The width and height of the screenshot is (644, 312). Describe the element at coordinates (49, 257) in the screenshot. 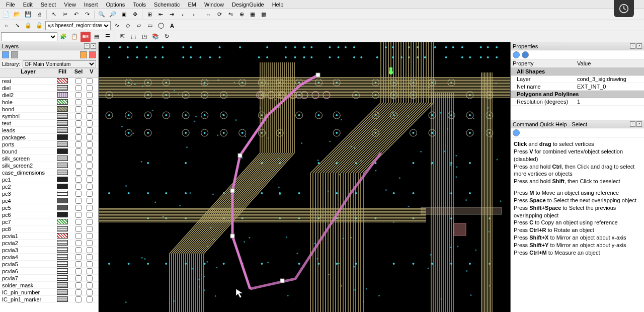

I see `layer-row: pcvia4` at that location.